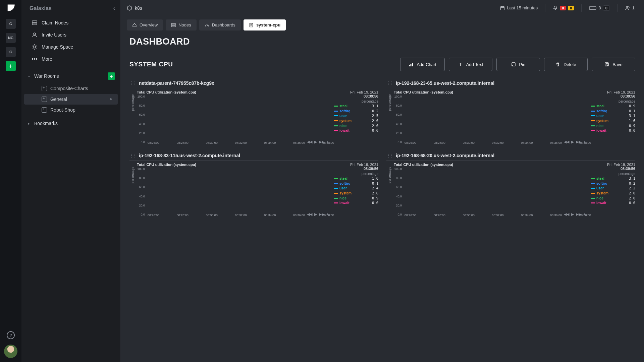 This screenshot has width=644, height=362. I want to click on chart-card: ⋮⋮netdata-parent-747955c87b-kcg9xTotal C…, so click(254, 112).